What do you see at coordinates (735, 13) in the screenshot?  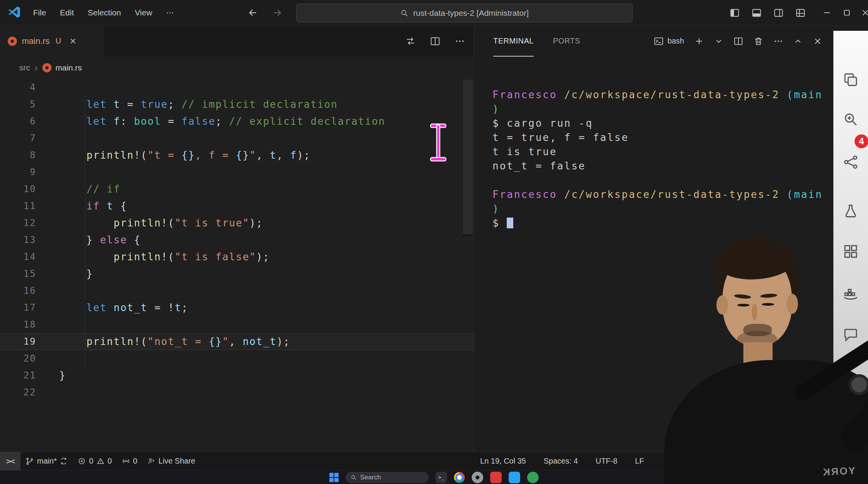 I see `toggle-sidebar-icon` at bounding box center [735, 13].